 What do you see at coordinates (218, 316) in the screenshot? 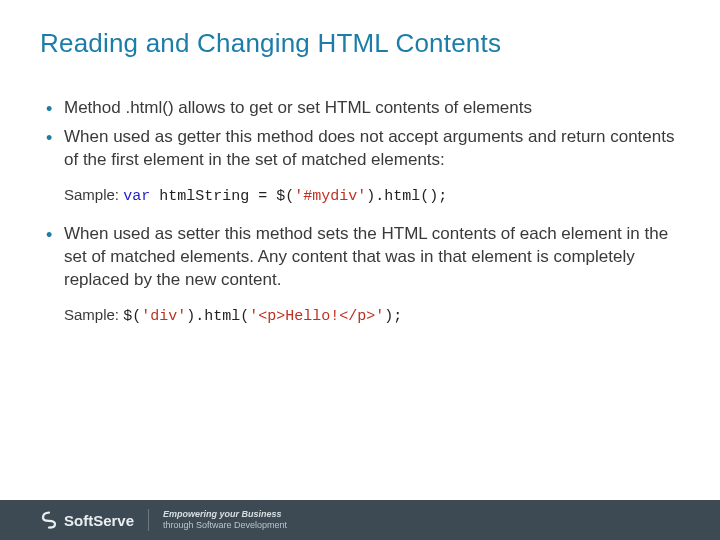
I see `code-text: ).html(` at bounding box center [218, 316].